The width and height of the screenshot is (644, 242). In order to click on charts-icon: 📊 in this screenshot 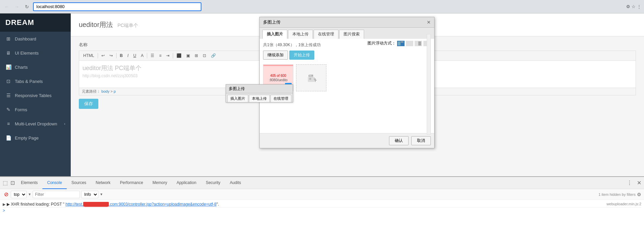, I will do `click(8, 67)`.